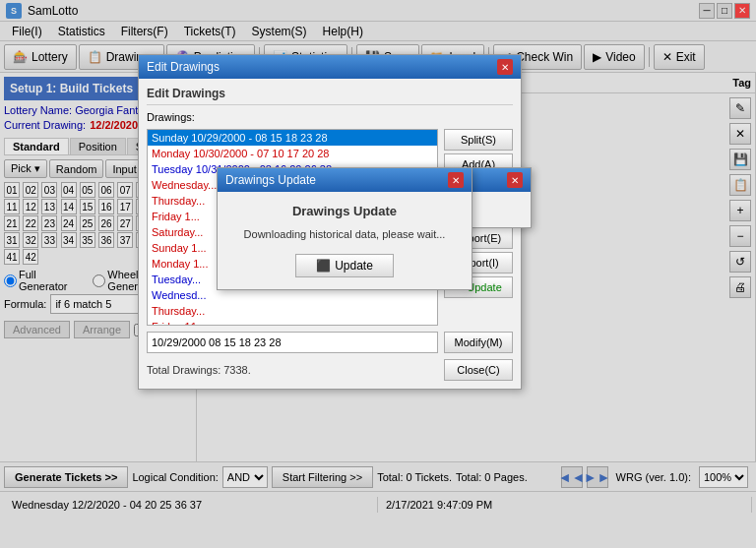 Image resolution: width=756 pixels, height=548 pixels. I want to click on total-drawings-text: Total Drawings: 7338., so click(199, 370).